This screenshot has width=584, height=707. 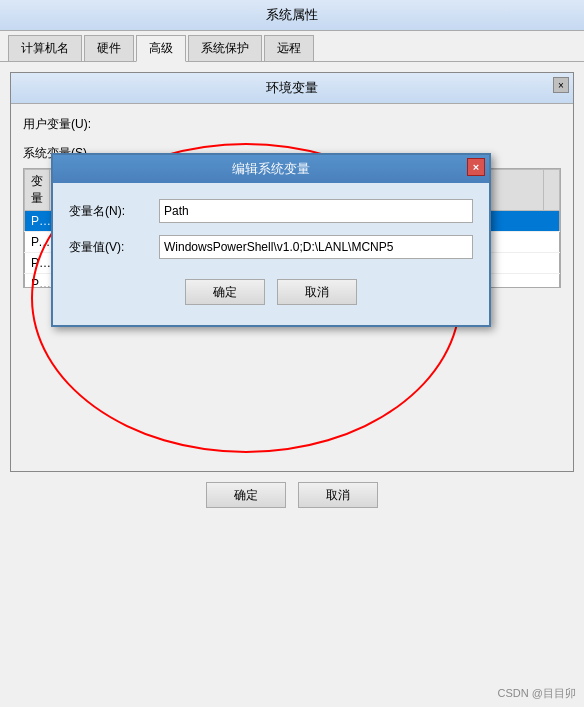 I want to click on window-title: 系统属性, so click(x=292, y=14).